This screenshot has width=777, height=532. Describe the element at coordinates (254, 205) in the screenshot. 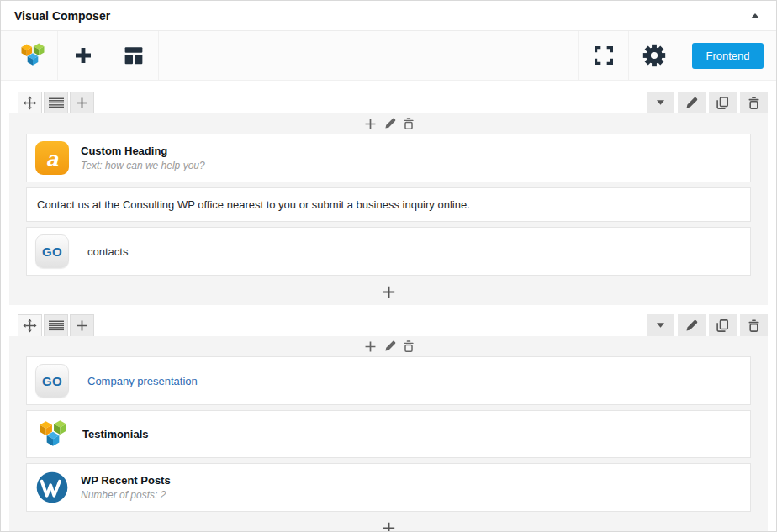

I see `text-block-content: Contact us at the Consulting WP office n…` at that location.